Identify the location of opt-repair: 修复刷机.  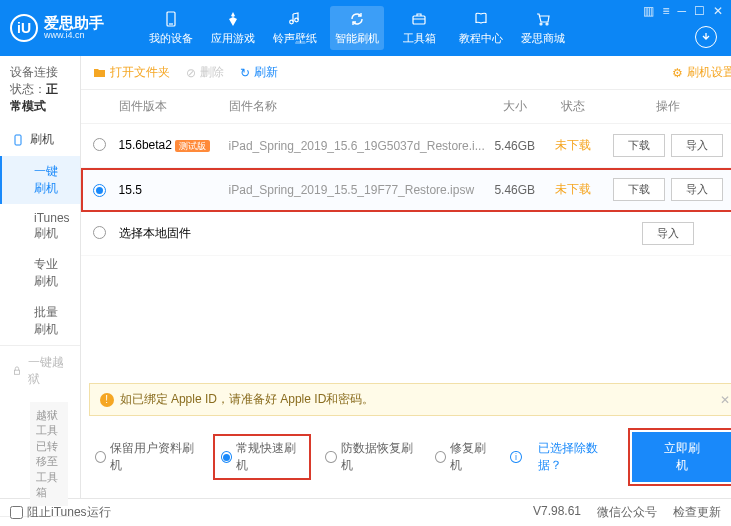
(465, 457).